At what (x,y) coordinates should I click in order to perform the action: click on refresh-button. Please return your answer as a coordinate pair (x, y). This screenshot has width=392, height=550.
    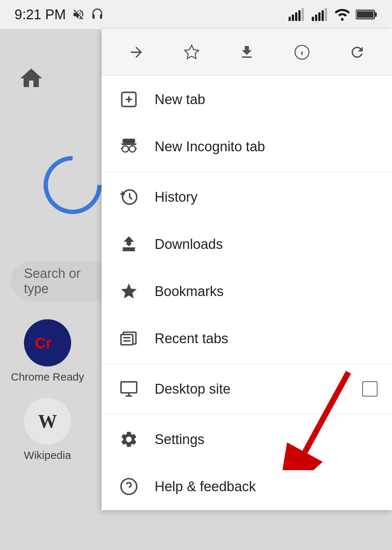
    Looking at the image, I should click on (357, 52).